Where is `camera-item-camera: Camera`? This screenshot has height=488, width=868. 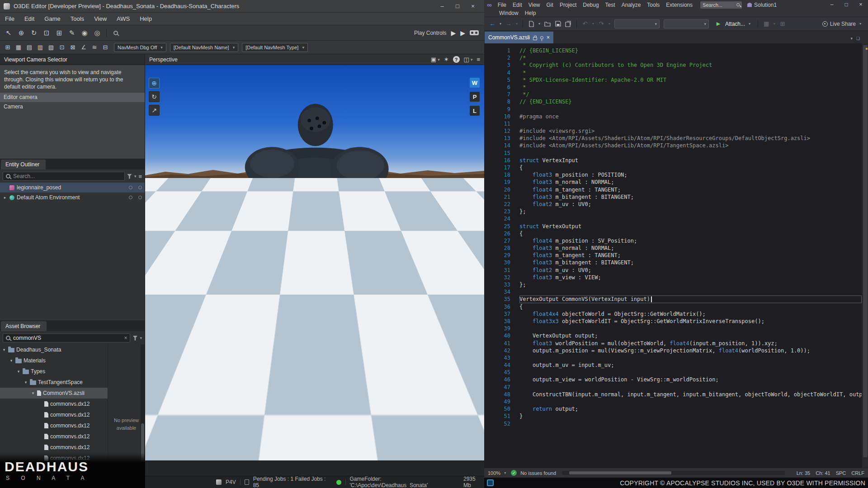
camera-item-camera: Camera is located at coordinates (72, 107).